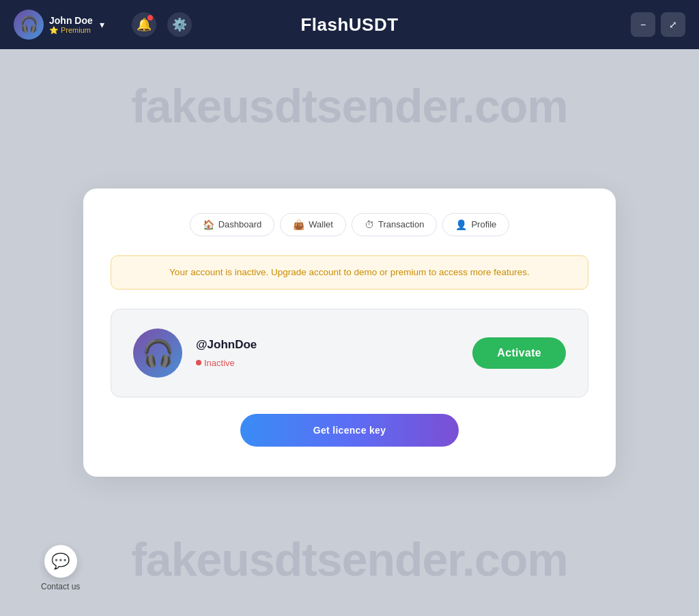 The image size is (699, 616). Describe the element at coordinates (350, 225) in the screenshot. I see `nav-tabs: 🏠 Dashboard 👜 Wallet ⏱ Transaction 👤 Pro…` at that location.